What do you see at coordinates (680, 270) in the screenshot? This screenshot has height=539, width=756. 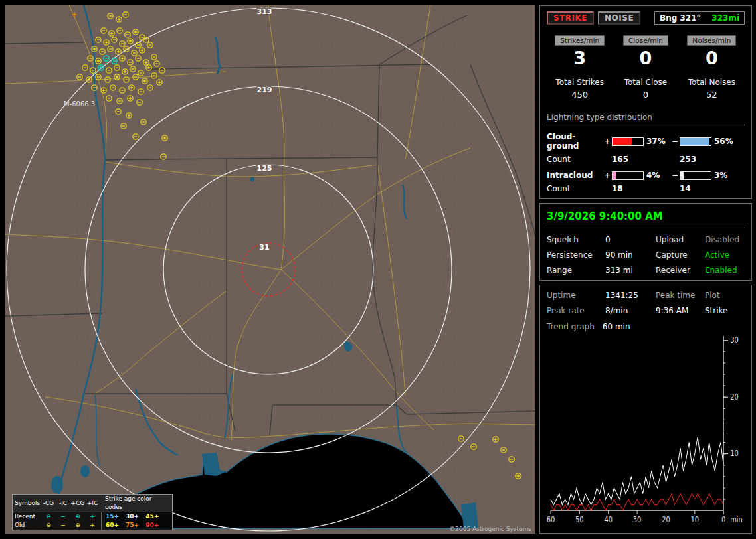 I see `receiver-label: Receiver` at bounding box center [680, 270].